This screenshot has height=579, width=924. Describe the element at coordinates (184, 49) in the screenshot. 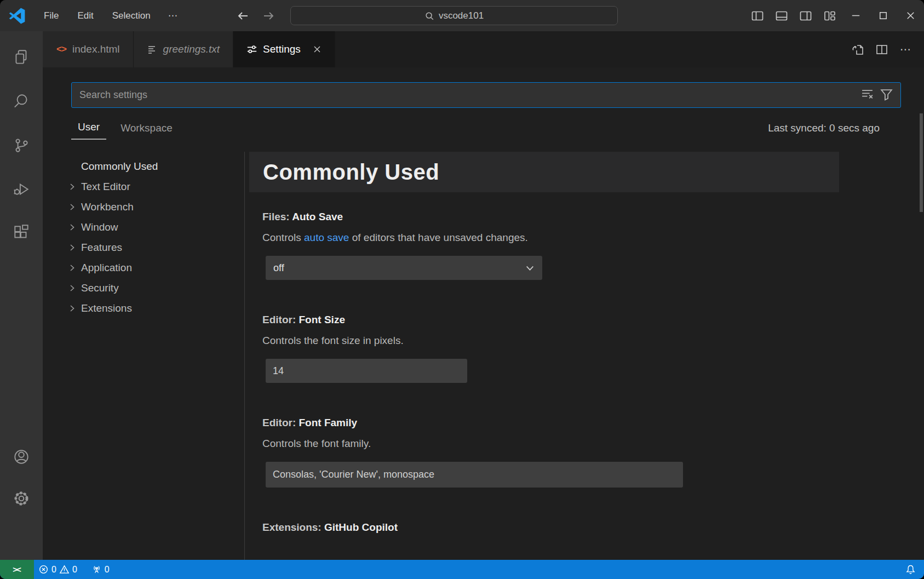

I see `tab-greetings-txt: greetings.txt` at that location.